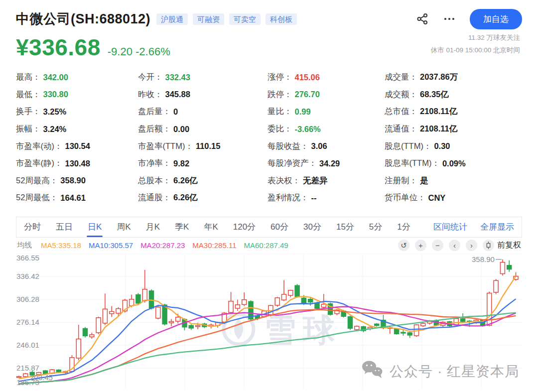 This screenshot has width=538, height=392. What do you see at coordinates (77, 146) in the screenshot?
I see `stat-item: 市盈率(动)：130.54` at bounding box center [77, 146].